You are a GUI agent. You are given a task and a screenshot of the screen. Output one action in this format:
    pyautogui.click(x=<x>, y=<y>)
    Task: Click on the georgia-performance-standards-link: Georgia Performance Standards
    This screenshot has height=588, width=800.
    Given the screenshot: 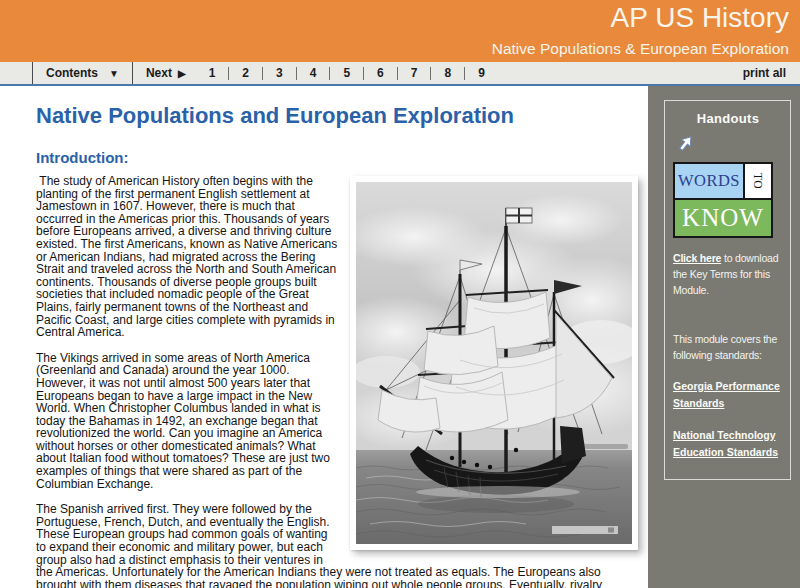 What is the action you would take?
    pyautogui.click(x=728, y=395)
    